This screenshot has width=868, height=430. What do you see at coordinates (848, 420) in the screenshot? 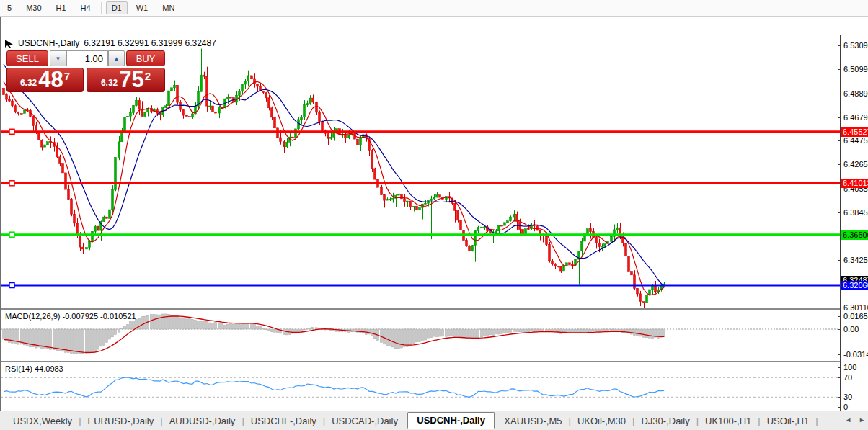
I see `tab-scroll-left-icon: ◄` at bounding box center [848, 420].